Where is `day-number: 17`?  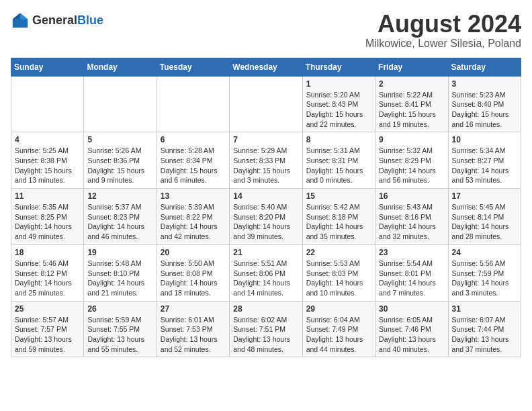 day-number: 17 is located at coordinates (485, 196).